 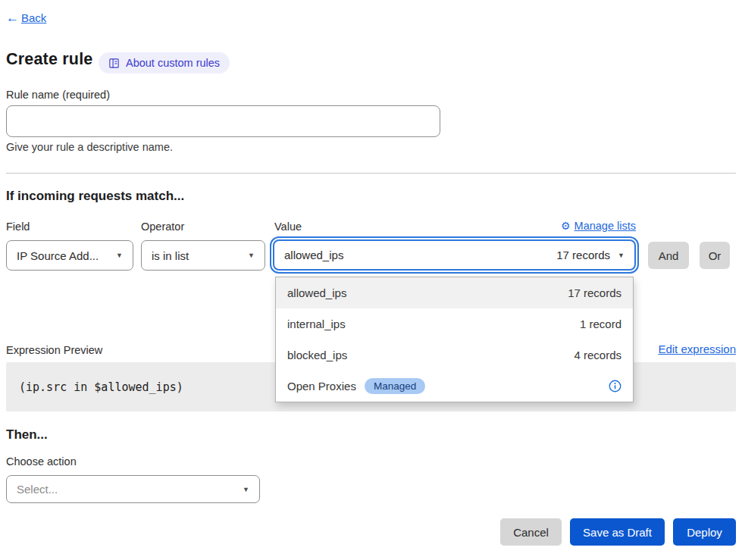 I want to click on option-name: internal_ips, so click(x=317, y=324).